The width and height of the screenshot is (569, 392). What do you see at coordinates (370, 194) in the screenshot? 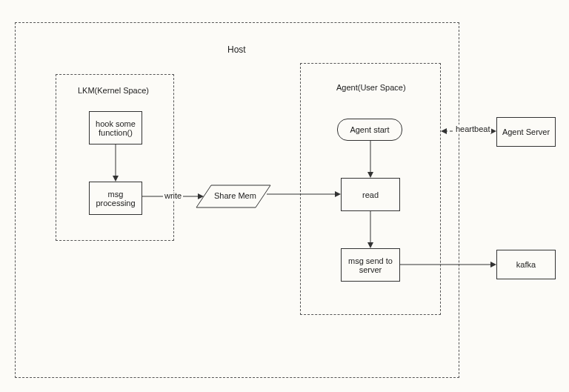
I see `read-box: read` at bounding box center [370, 194].